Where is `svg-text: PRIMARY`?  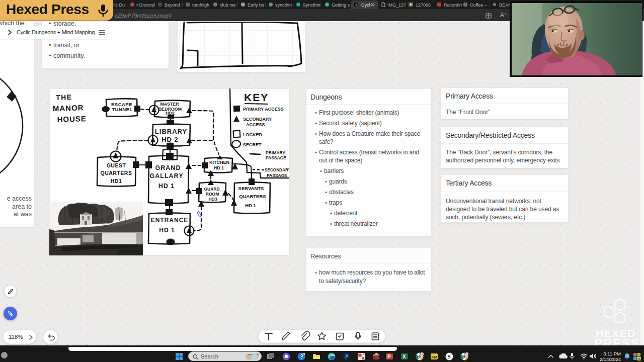
svg-text: PRIMARY is located at coordinates (276, 153).